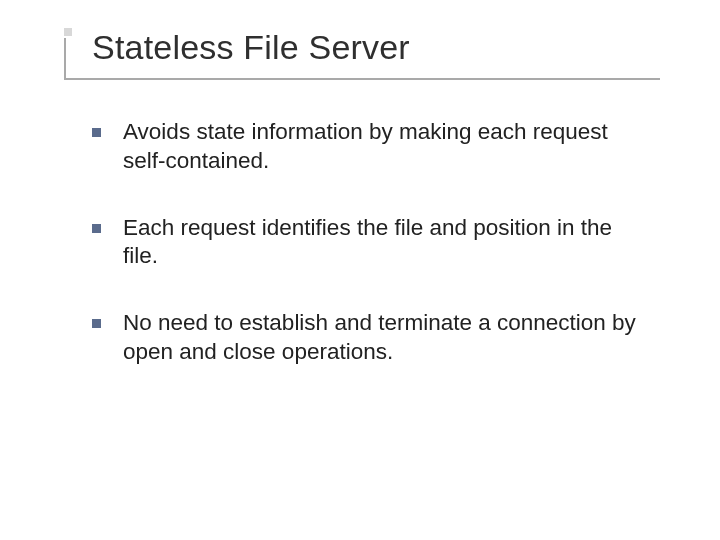 The width and height of the screenshot is (720, 540). What do you see at coordinates (388, 243) in the screenshot?
I see `bullet-text: Each request identifies the file and pos…` at bounding box center [388, 243].